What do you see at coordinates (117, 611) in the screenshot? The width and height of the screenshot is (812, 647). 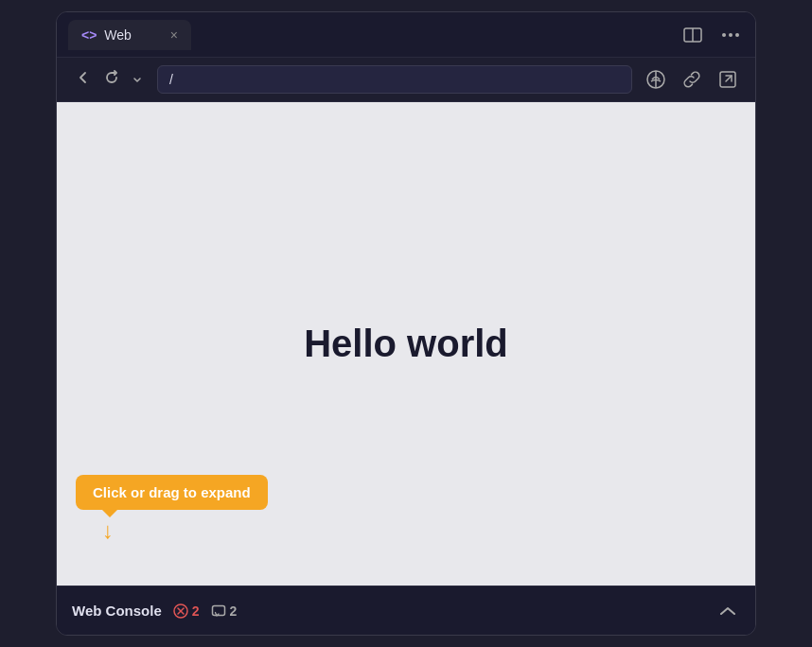 I see `console-label: Web Console` at bounding box center [117, 611].